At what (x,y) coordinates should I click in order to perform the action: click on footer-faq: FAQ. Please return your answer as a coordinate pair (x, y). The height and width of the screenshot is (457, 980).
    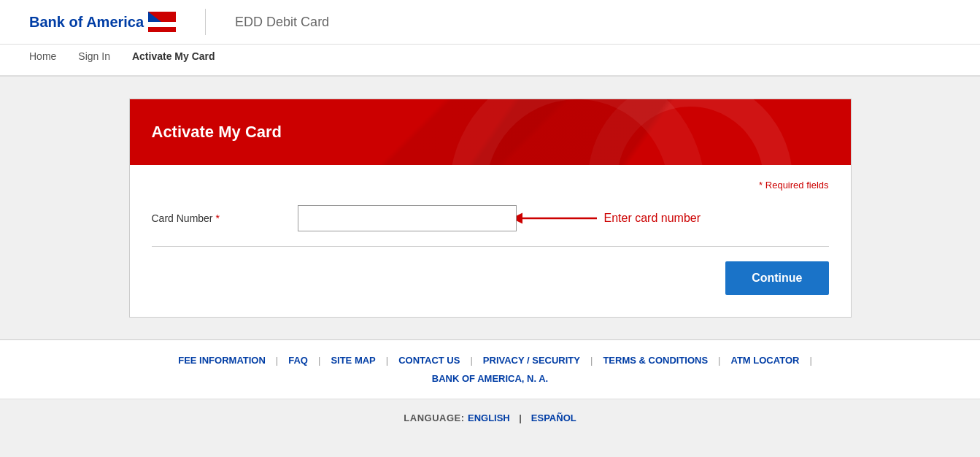
    Looking at the image, I should click on (298, 361).